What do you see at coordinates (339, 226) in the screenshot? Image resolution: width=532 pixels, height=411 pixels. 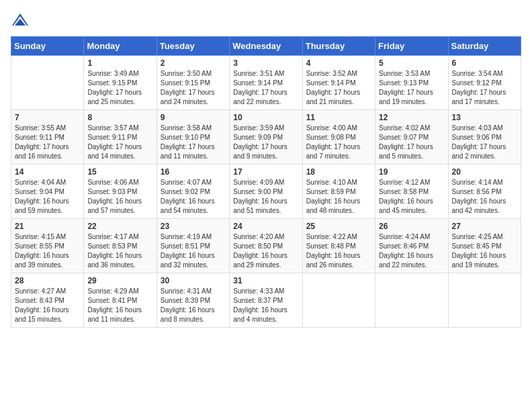 I see `day-number: 25` at bounding box center [339, 226].